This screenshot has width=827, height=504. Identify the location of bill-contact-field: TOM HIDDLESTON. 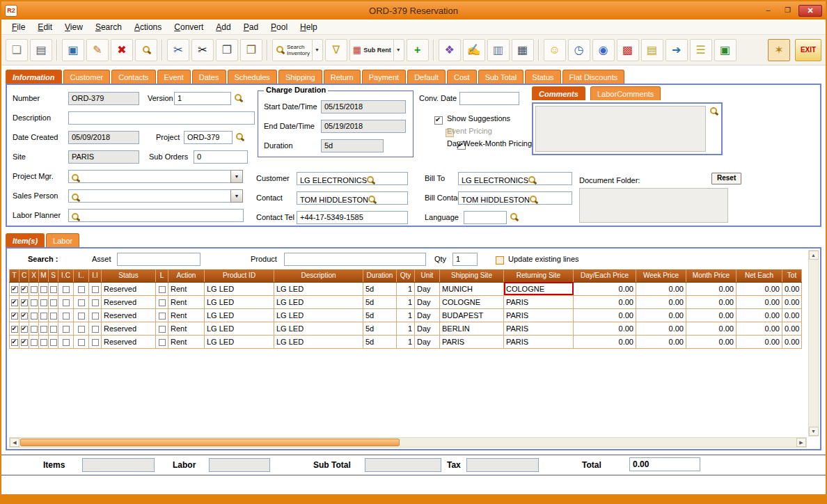
(515, 198).